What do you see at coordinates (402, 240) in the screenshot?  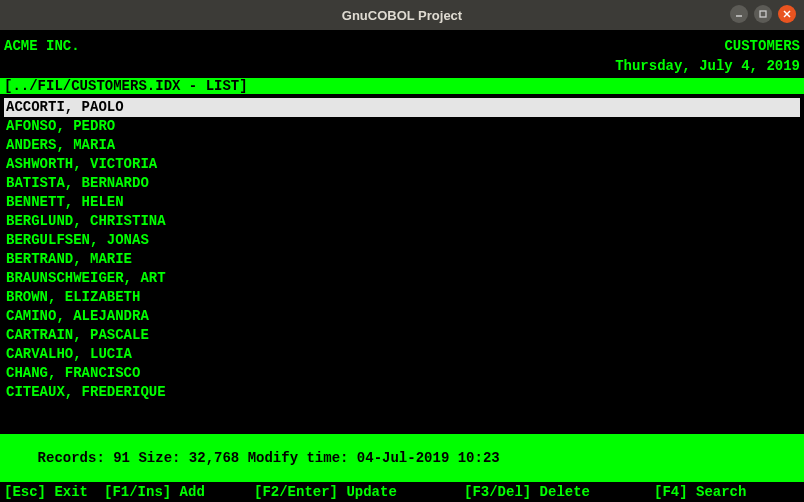 I see `list-item: BERGULFSEN, JONAS` at bounding box center [402, 240].